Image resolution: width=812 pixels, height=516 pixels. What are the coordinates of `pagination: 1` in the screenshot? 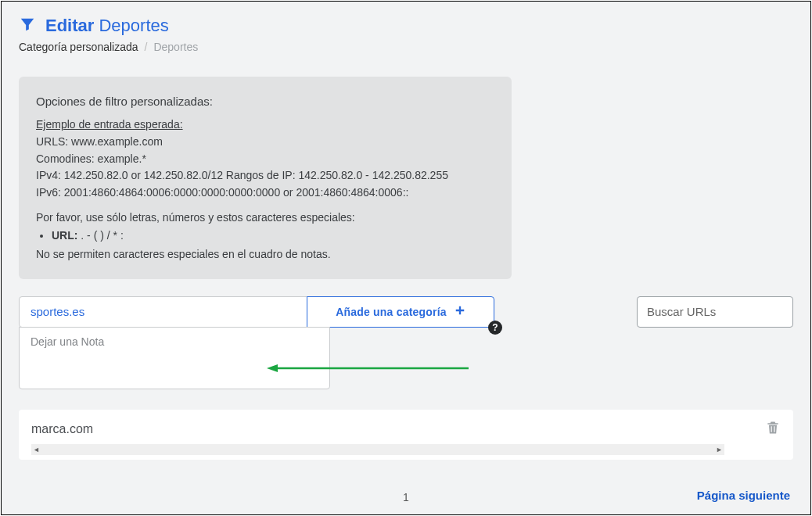 It's located at (406, 497).